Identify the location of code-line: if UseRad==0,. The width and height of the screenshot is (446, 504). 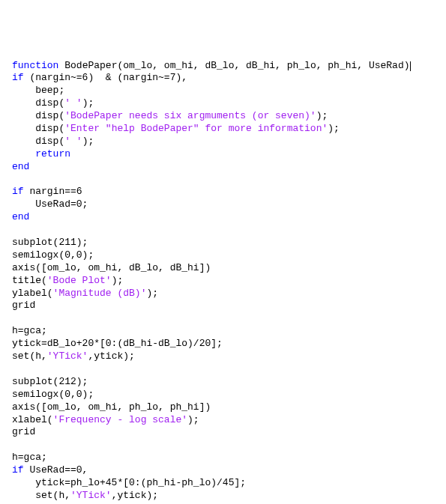
(223, 470).